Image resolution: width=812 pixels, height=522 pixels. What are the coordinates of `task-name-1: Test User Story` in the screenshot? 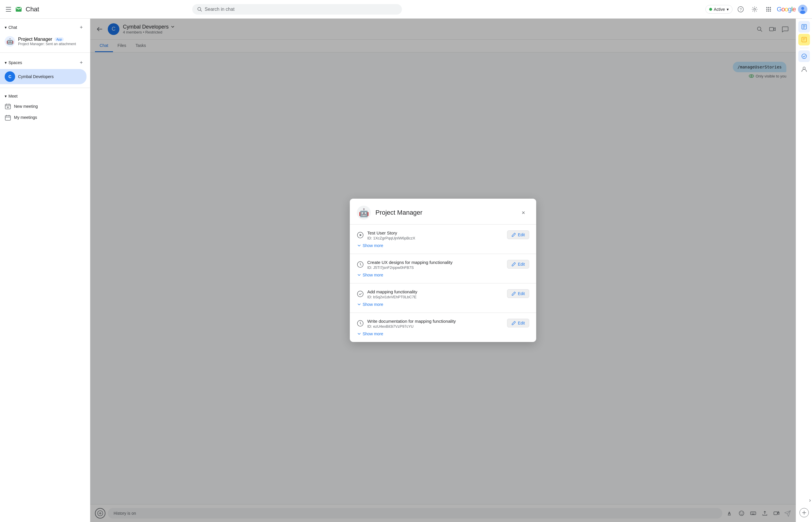 It's located at (435, 233).